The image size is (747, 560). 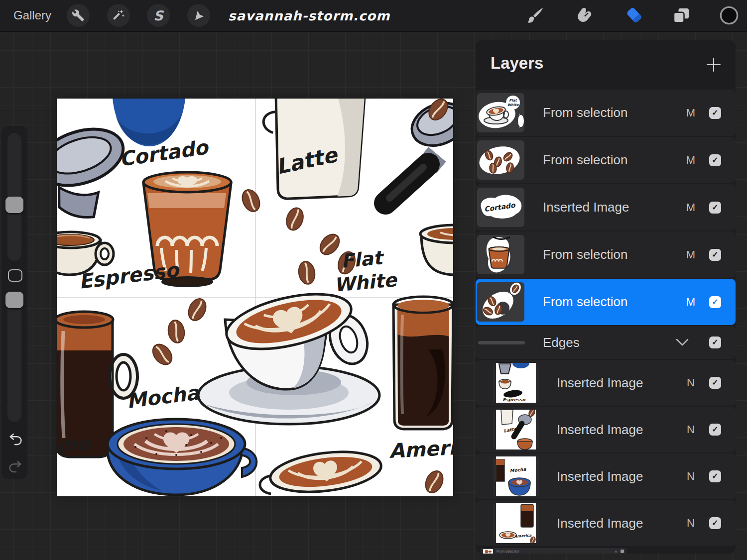 What do you see at coordinates (14, 356) in the screenshot?
I see `opacity-slider` at bounding box center [14, 356].